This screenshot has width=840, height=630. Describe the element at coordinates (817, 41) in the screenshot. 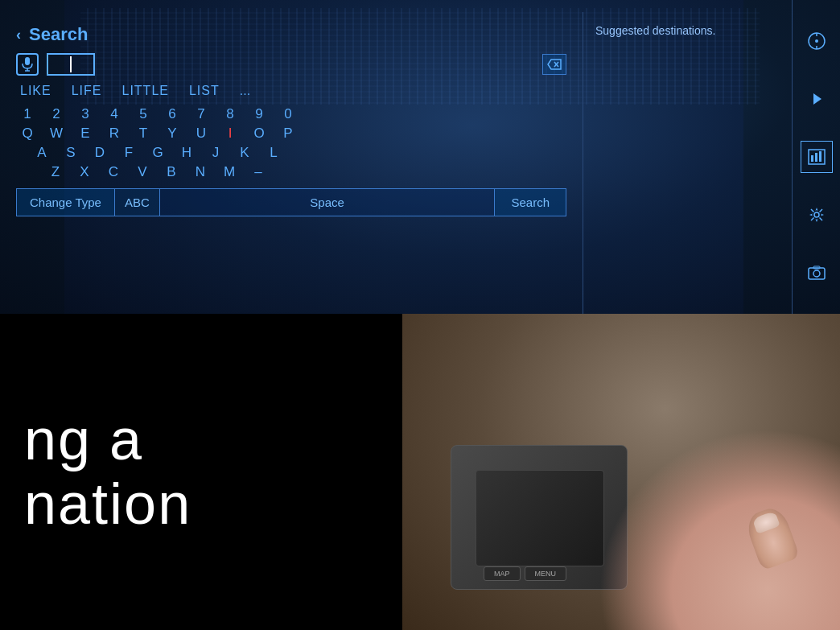

I see `navigation-icon` at that location.